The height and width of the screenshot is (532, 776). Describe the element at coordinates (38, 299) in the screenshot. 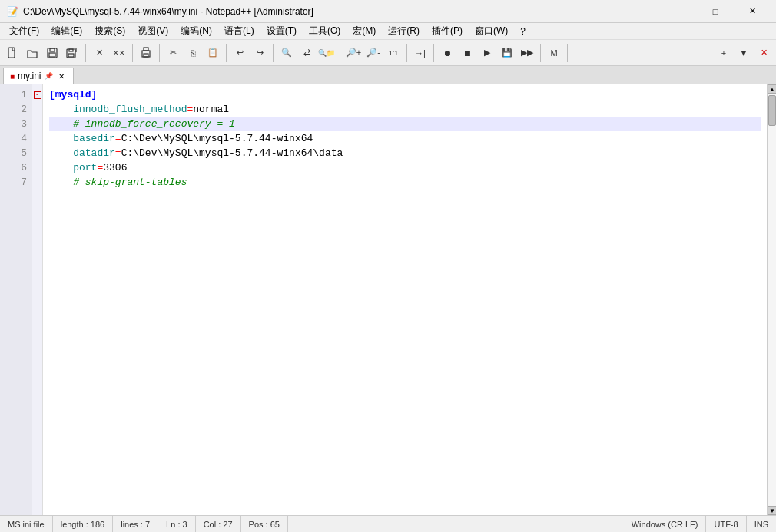

I see `collapse-gutter: -` at that location.